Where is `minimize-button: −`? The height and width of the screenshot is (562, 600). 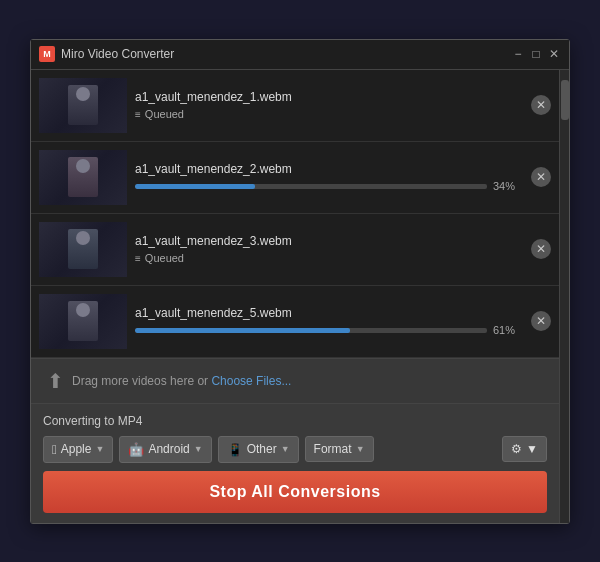
minimize-button: − is located at coordinates (518, 54).